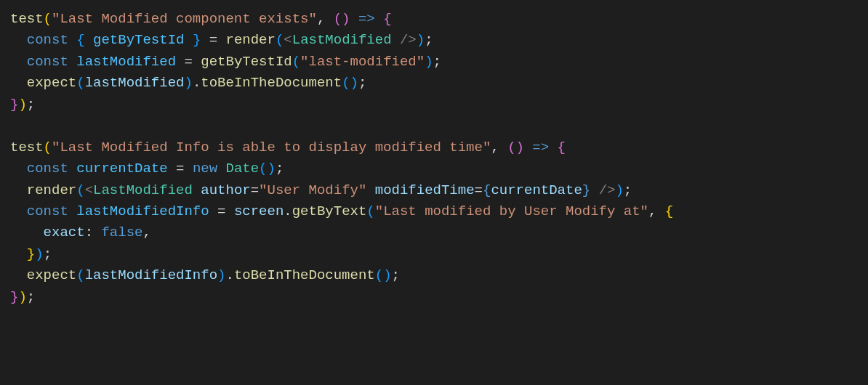  I want to click on code-line: test("Last Modified component exists", (…, so click(201, 19).